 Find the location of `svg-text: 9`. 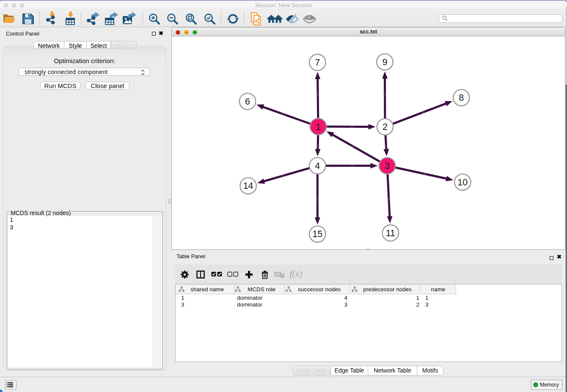

svg-text: 9 is located at coordinates (385, 62).